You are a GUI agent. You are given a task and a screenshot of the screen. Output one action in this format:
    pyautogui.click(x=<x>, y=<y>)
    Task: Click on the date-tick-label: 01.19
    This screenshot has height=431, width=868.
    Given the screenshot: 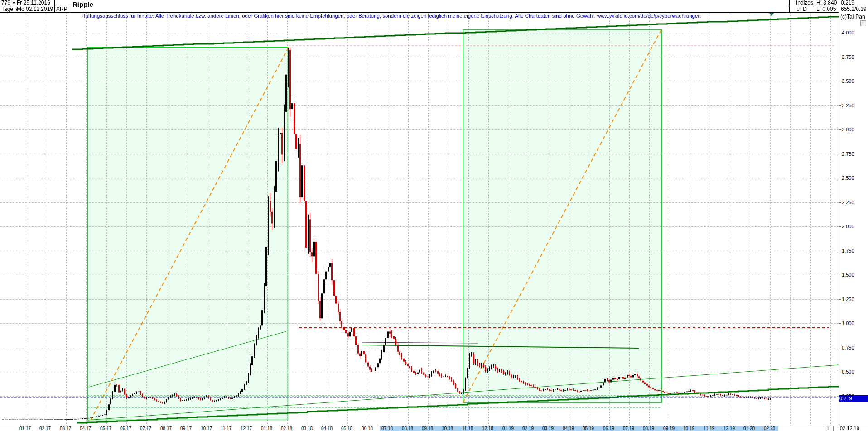 What is the action you would take?
    pyautogui.click(x=508, y=428)
    